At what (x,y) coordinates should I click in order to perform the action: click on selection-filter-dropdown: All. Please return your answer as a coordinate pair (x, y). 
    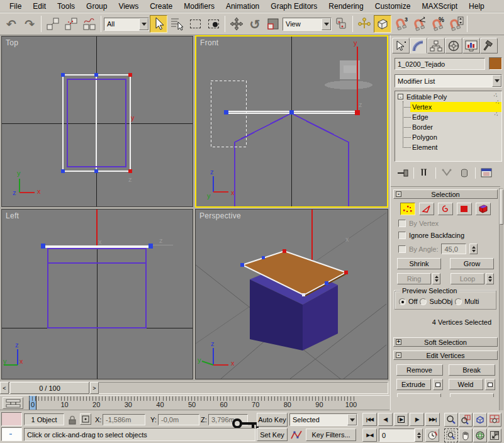
    Looking at the image, I should click on (126, 24).